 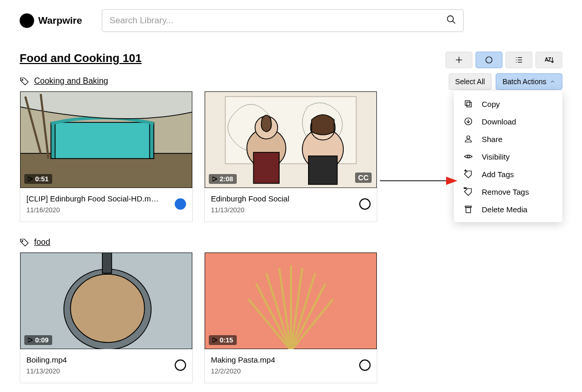 I want to click on media-title: Boiling.mp4, so click(x=47, y=359).